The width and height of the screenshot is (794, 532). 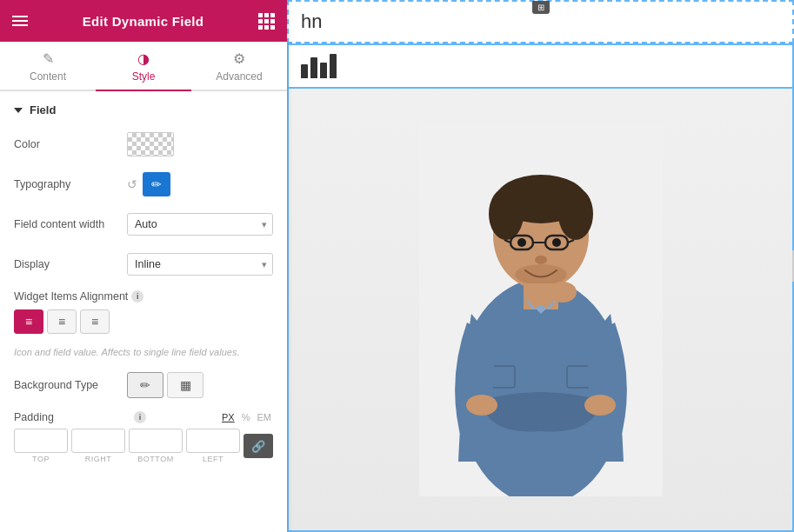 What do you see at coordinates (70, 144) in the screenshot?
I see `color-label: Color` at bounding box center [70, 144].